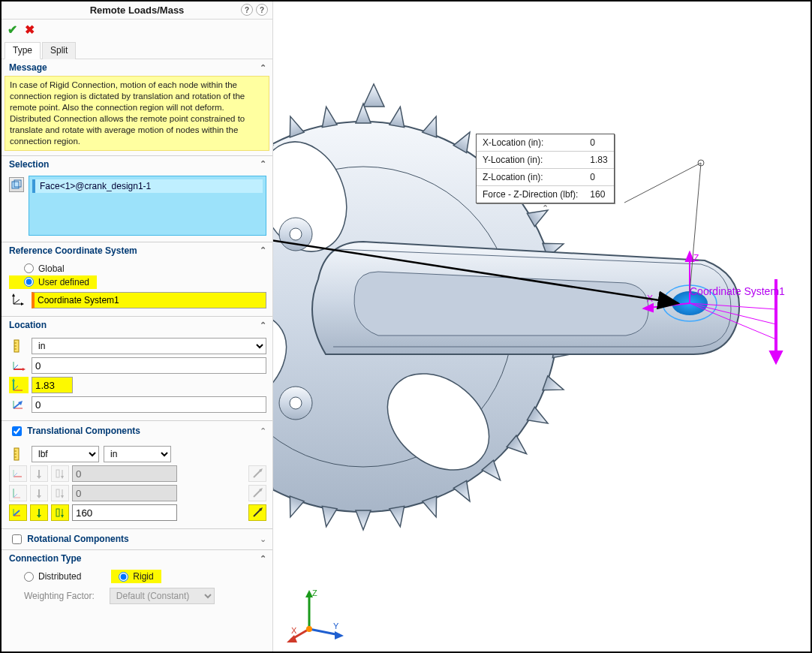  What do you see at coordinates (599, 195) in the screenshot?
I see `info-value: 160` at bounding box center [599, 195].